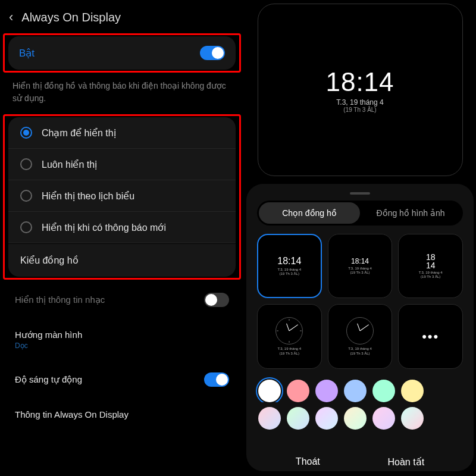 This screenshot has width=476, height=476. Describe the element at coordinates (359, 109) in the screenshot. I see `preview-date-lunar: (19 Th 3 ÂL)` at that location.